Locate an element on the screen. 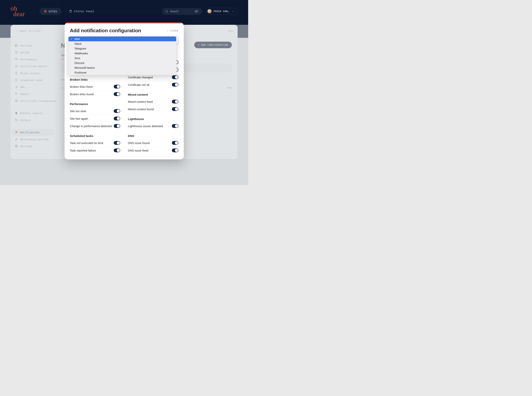 This screenshot has height=396, width=532. setting-task not executed on time: Task not executed on time is located at coordinates (95, 143).